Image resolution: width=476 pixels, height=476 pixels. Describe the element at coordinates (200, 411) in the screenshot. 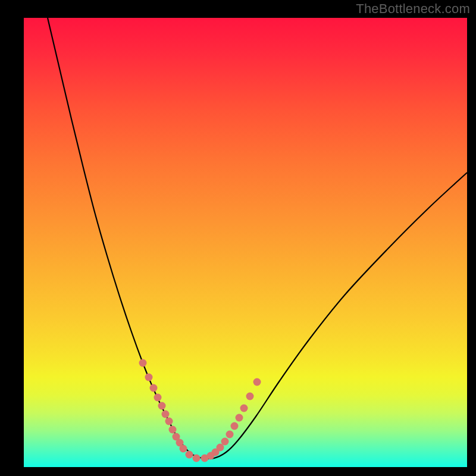

I see `curve-dots-group` at that location.